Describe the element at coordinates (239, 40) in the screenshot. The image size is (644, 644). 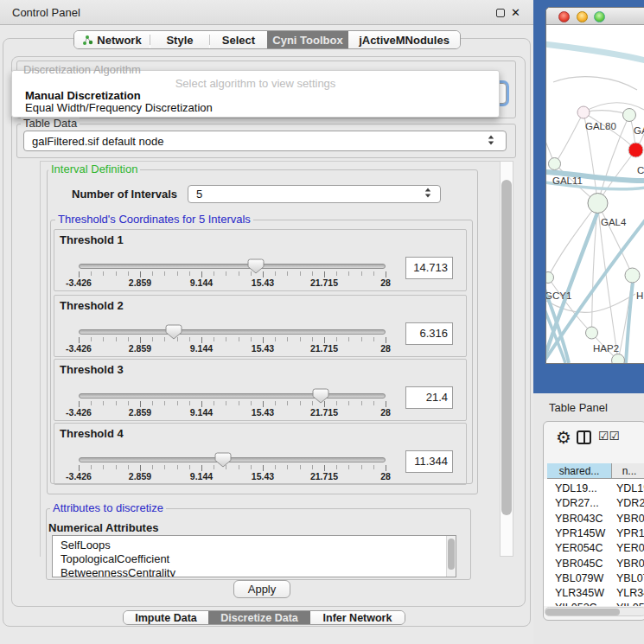
I see `tab-select: Select` at that location.